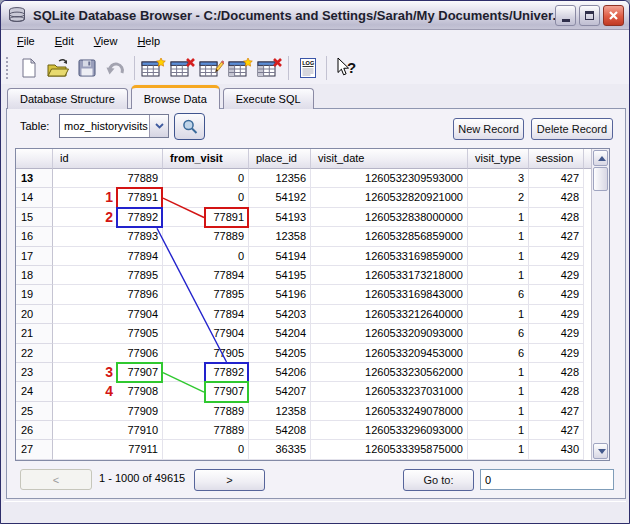 This screenshot has height=524, width=630. Describe the element at coordinates (614, 16) in the screenshot. I see `close-button` at that location.